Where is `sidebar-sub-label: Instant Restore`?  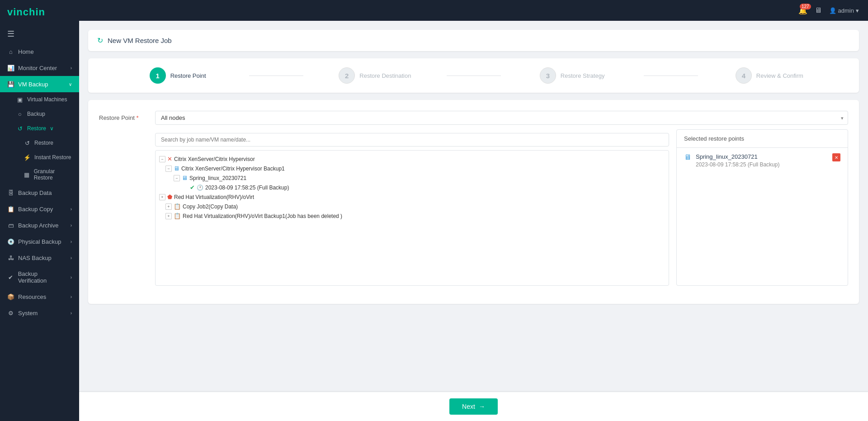
sidebar-sub-label: Instant Restore is located at coordinates (52, 157).